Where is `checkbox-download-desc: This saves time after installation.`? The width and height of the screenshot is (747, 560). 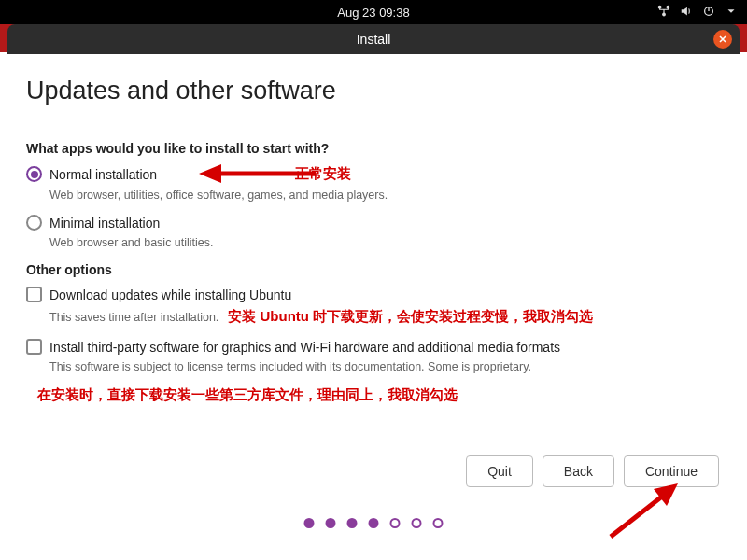 checkbox-download-desc: This saves time after installation. is located at coordinates (134, 317).